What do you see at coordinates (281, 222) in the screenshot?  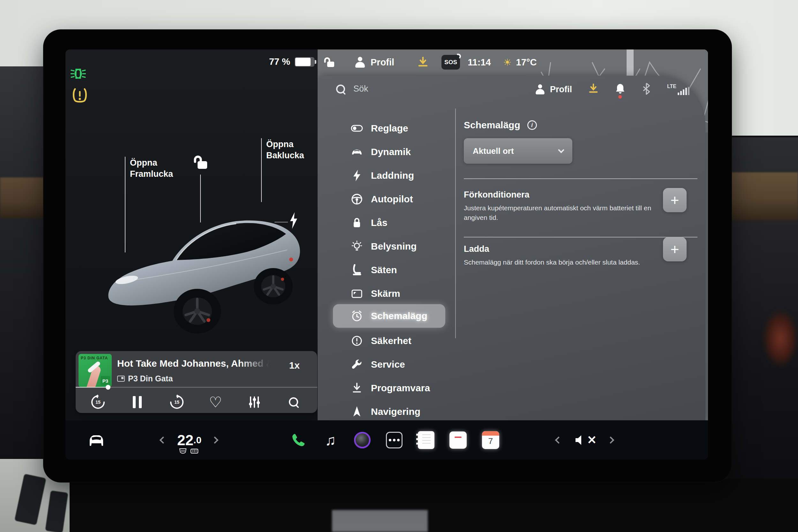 I see `chargeport-leader-line` at bounding box center [281, 222].